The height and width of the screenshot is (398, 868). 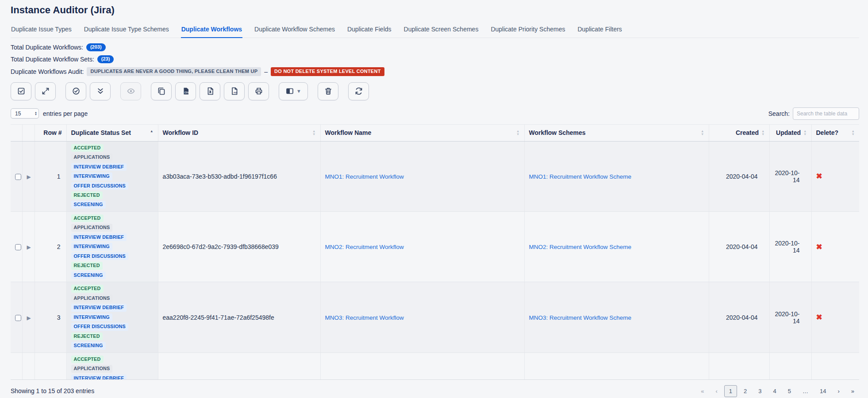 I want to click on export-csv-button: CSV, so click(x=186, y=91).